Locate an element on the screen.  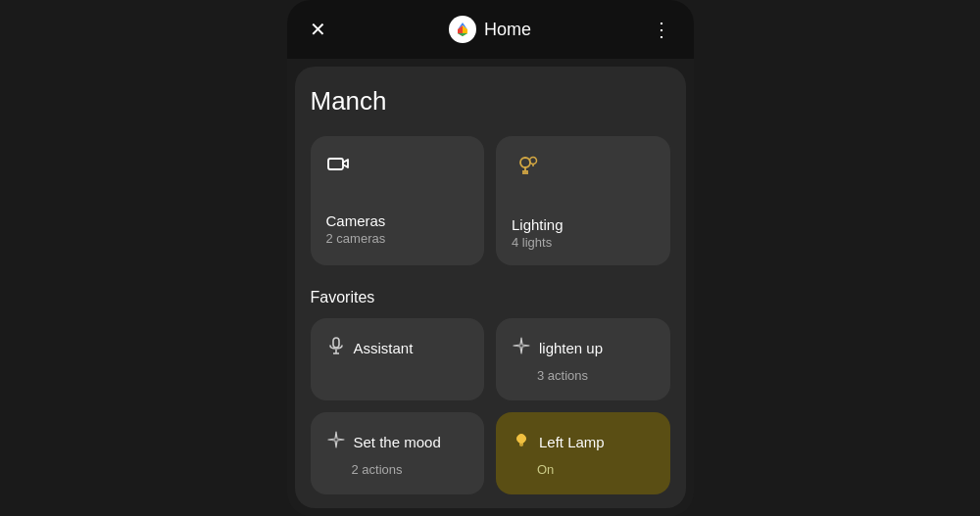
app-name: Home is located at coordinates (508, 29).